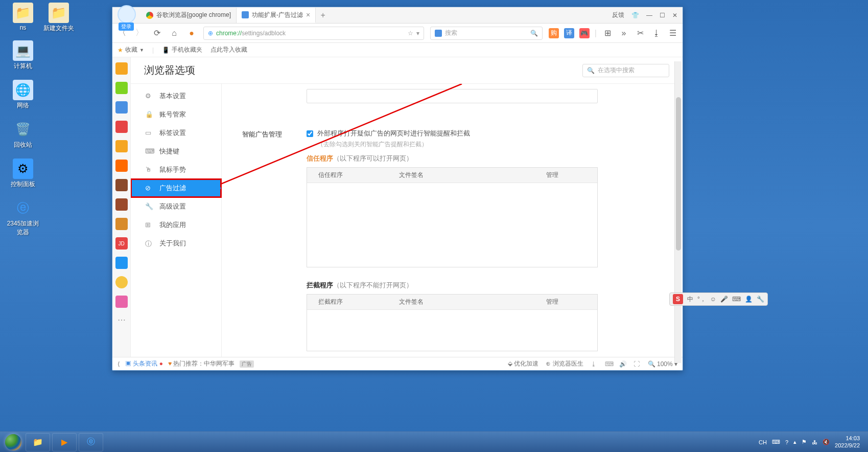 The image size is (868, 452). Describe the element at coordinates (411, 33) in the screenshot. I see `star-icon: ☆` at that location.